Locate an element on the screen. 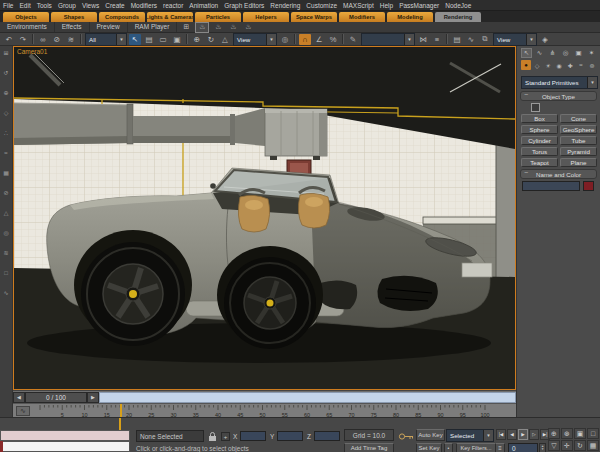 This screenshot has height=452, width=600. zoom-icon: ⊕ is located at coordinates (554, 434).